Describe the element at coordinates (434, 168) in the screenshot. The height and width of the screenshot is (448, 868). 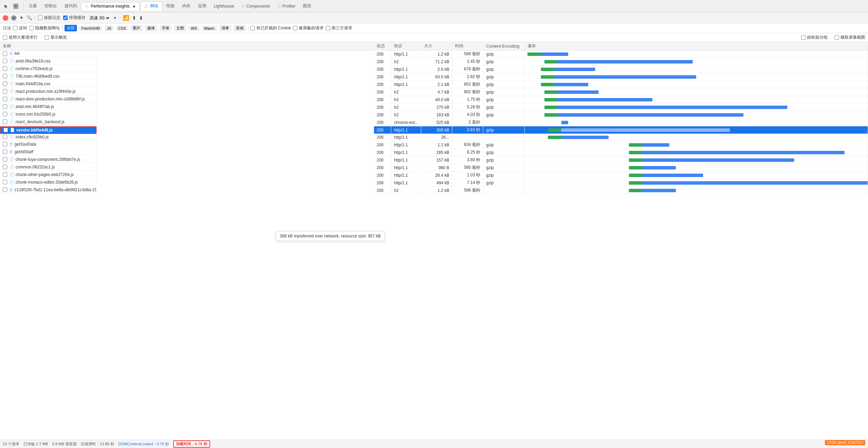
I see `table-row: 📄common.08232ac1.js200http/1.1980 B580 毫…` at that location.